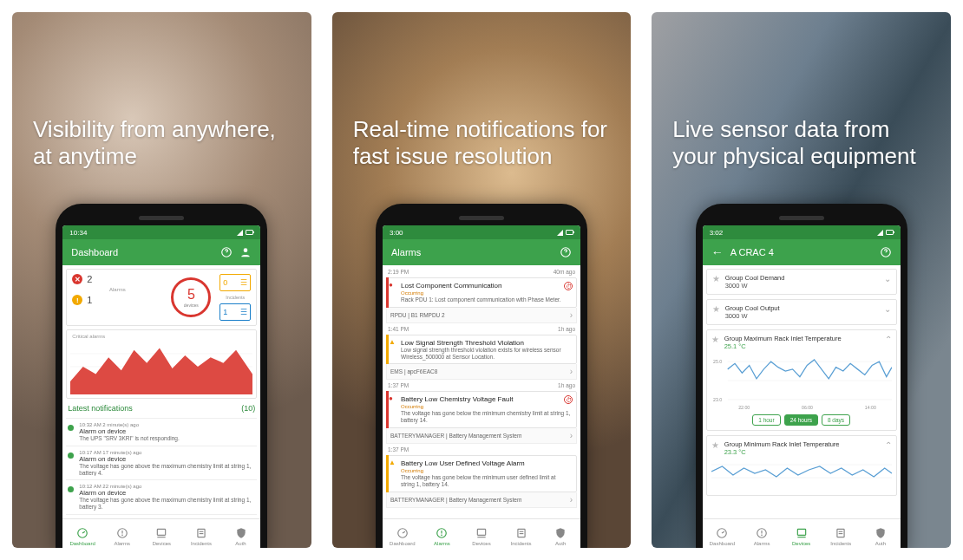  Describe the element at coordinates (836, 420) in the screenshot. I see `range-8d: 8 days` at that location.